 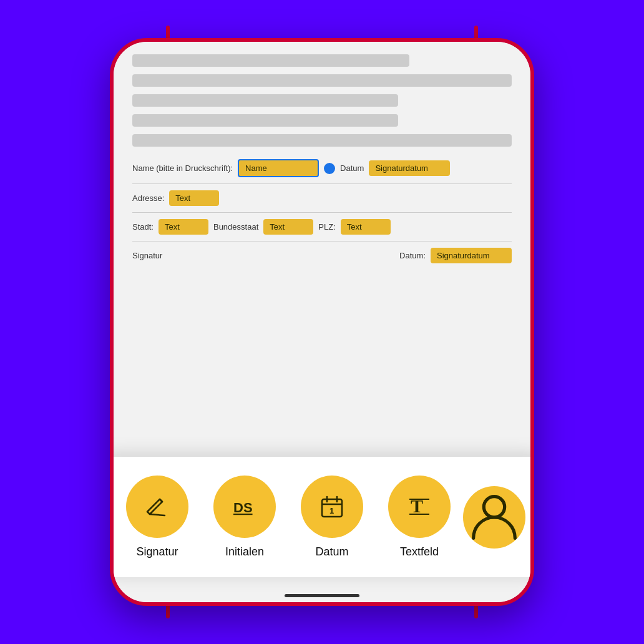 I want to click on tool-signatur: Signatur, so click(x=157, y=517).